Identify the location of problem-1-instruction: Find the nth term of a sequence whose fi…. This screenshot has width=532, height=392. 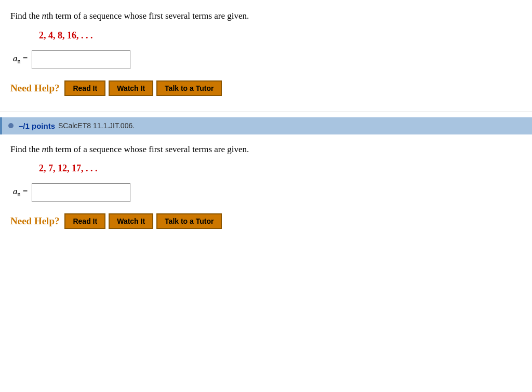
(266, 16).